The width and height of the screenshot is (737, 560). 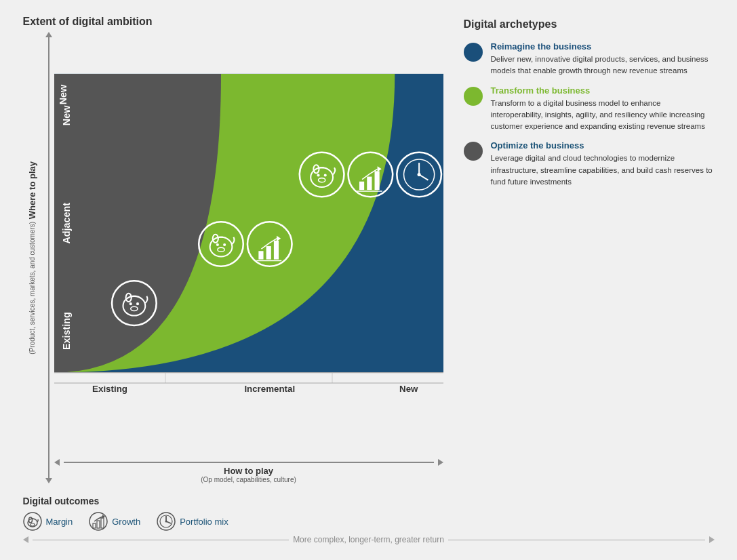 I want to click on y-axis-arrow, so click(x=49, y=258).